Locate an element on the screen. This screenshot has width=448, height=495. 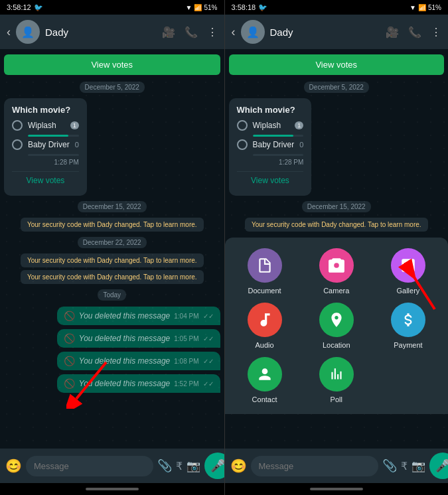
date-today-left: Today is located at coordinates (112, 295).